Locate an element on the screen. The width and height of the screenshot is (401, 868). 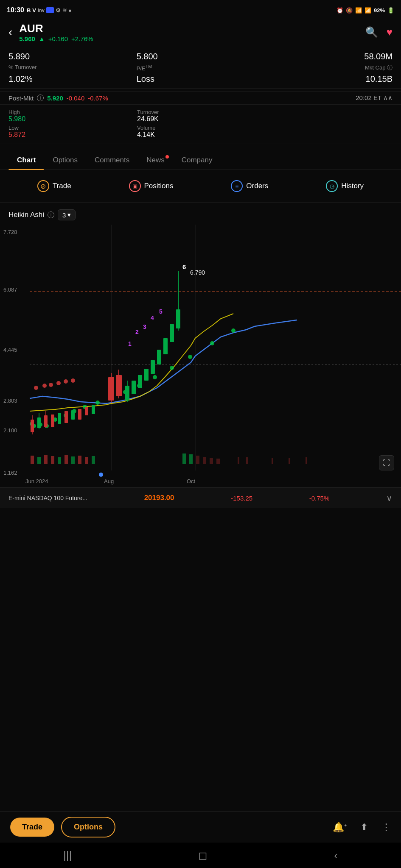
volume-icon: 🔕 is located at coordinates (349, 10).